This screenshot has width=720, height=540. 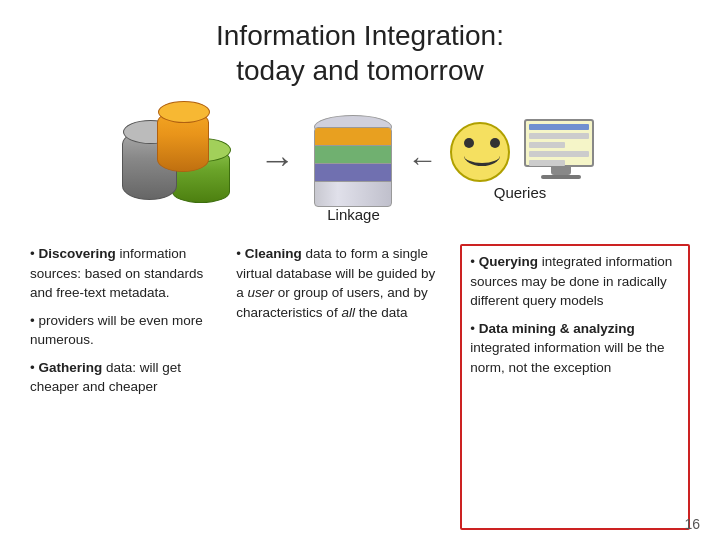 I want to click on page-number: 16, so click(x=692, y=524).